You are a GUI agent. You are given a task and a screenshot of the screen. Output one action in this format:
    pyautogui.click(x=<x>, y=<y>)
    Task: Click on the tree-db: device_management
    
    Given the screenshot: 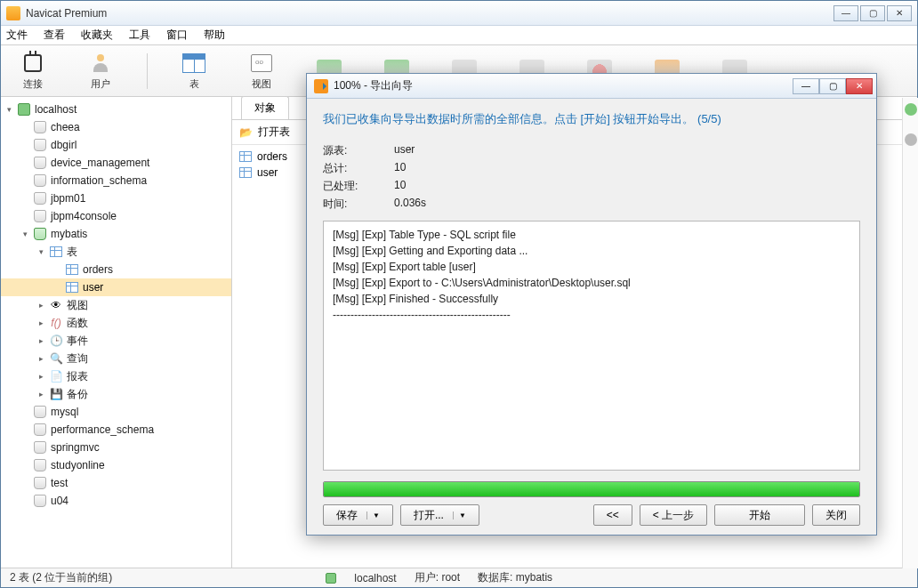 What is the action you would take?
    pyautogui.click(x=116, y=163)
    